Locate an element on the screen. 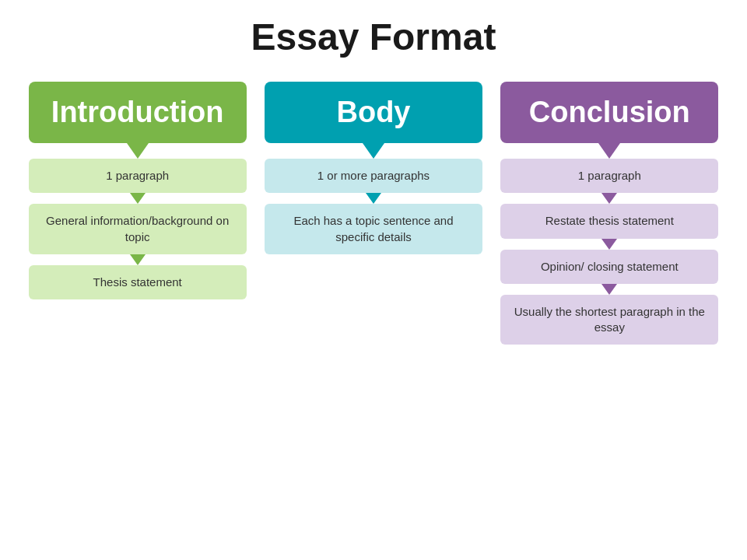 The width and height of the screenshot is (747, 560). body-header: Body is located at coordinates (374, 112).